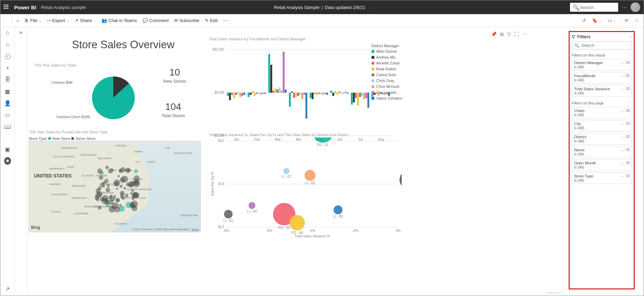 The height and width of the screenshot is (296, 644). Describe the element at coordinates (387, 51) in the screenshot. I see `legend-item: Allan Guinot` at that location.